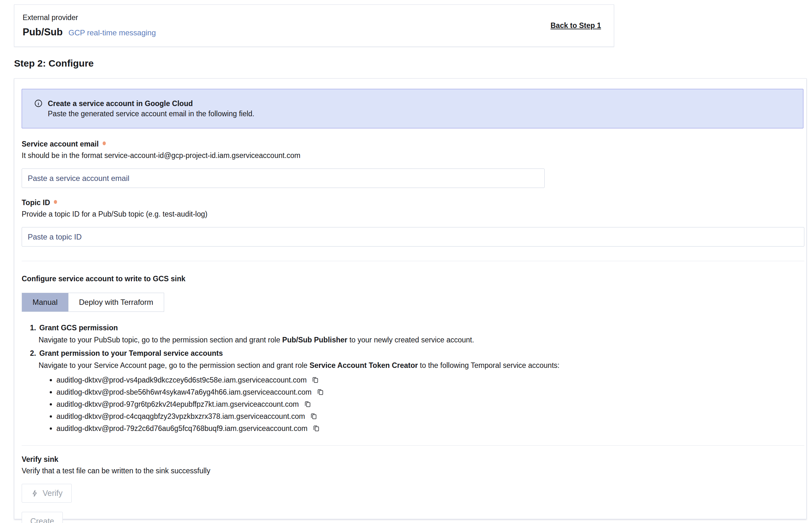 The height and width of the screenshot is (523, 812). Describe the element at coordinates (283, 178) in the screenshot. I see `service-account-email-input` at that location.